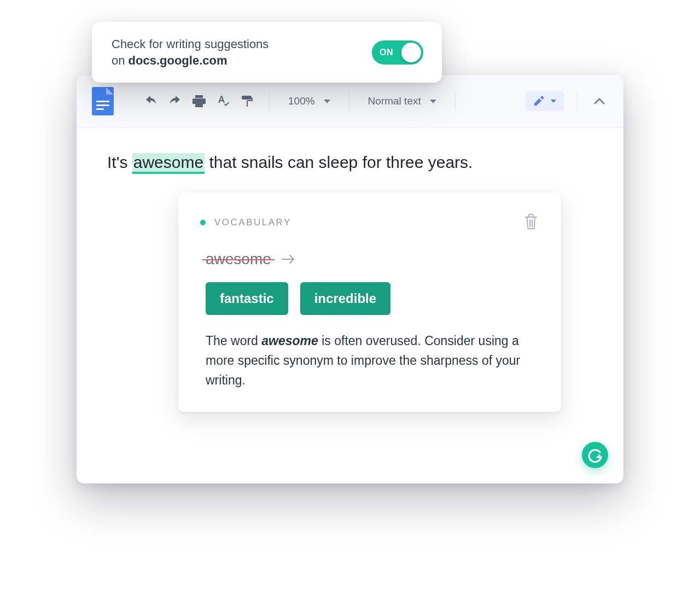 The image size is (700, 589). I want to click on toggle-knob, so click(411, 53).